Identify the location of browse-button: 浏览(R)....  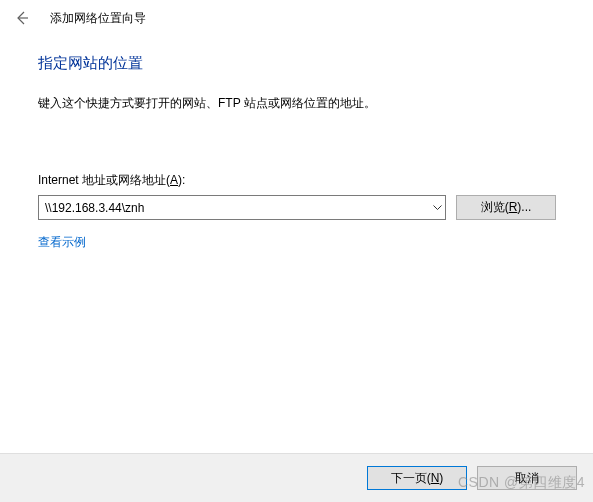
(506, 208).